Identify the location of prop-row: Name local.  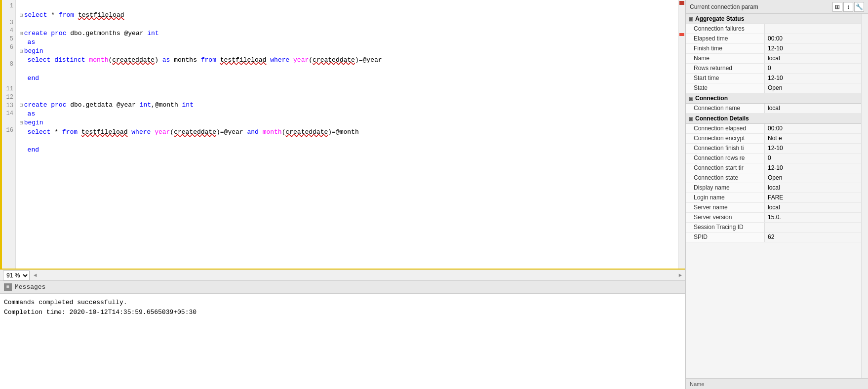
(773, 59).